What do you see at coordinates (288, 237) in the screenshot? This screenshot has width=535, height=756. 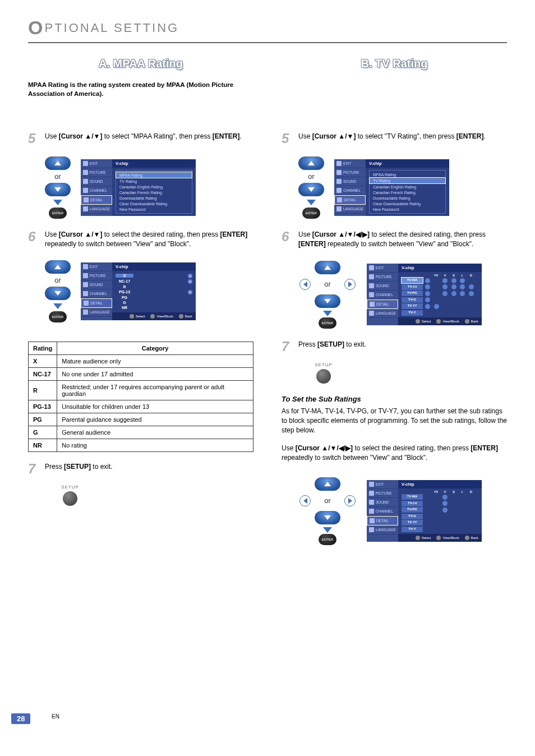 I see `step-number: 6` at bounding box center [288, 237].